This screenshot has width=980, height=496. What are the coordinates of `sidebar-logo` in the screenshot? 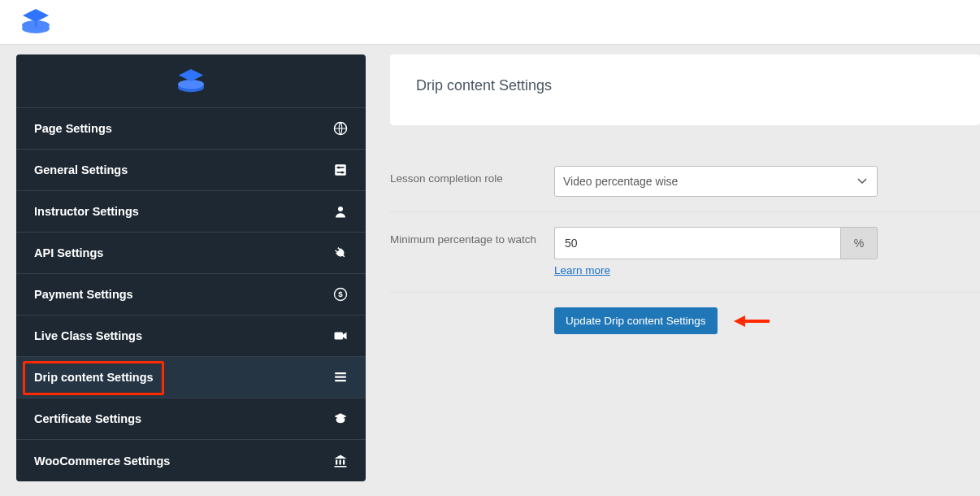 It's located at (191, 81).